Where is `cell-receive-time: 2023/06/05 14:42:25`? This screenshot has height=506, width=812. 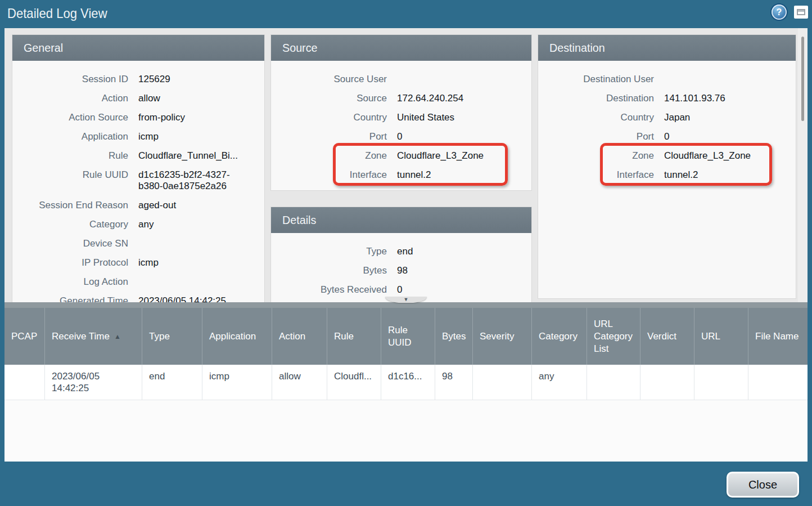
cell-receive-time: 2023/06/05 14:42:25 is located at coordinates (93, 382).